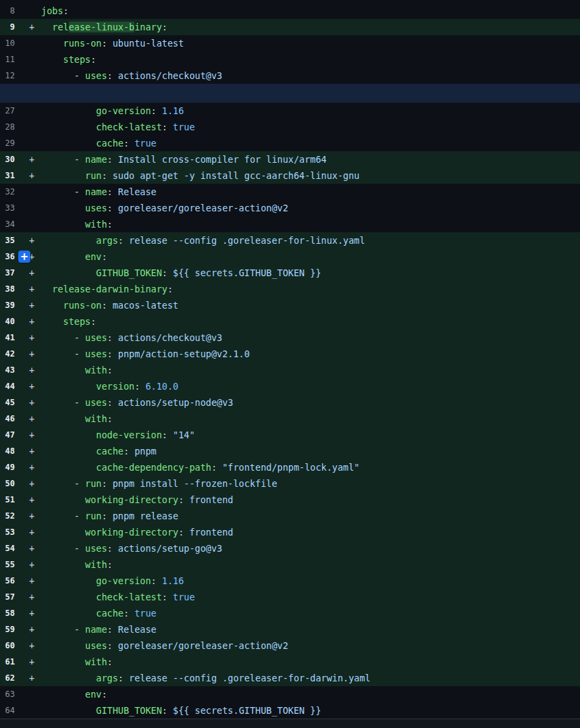 This screenshot has width=580, height=728. What do you see at coordinates (146, 516) in the screenshot?
I see `code-token: pnpm release` at bounding box center [146, 516].